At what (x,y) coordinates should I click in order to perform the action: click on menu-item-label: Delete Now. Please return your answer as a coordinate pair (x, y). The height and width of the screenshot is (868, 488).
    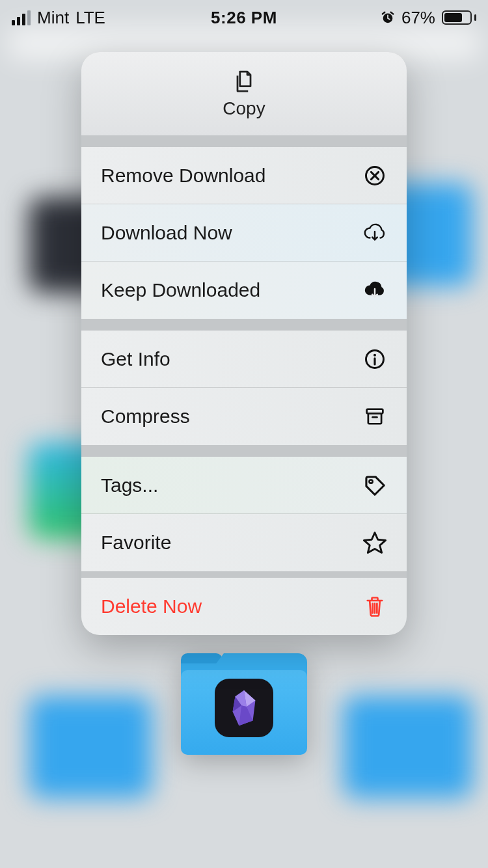
    Looking at the image, I should click on (151, 606).